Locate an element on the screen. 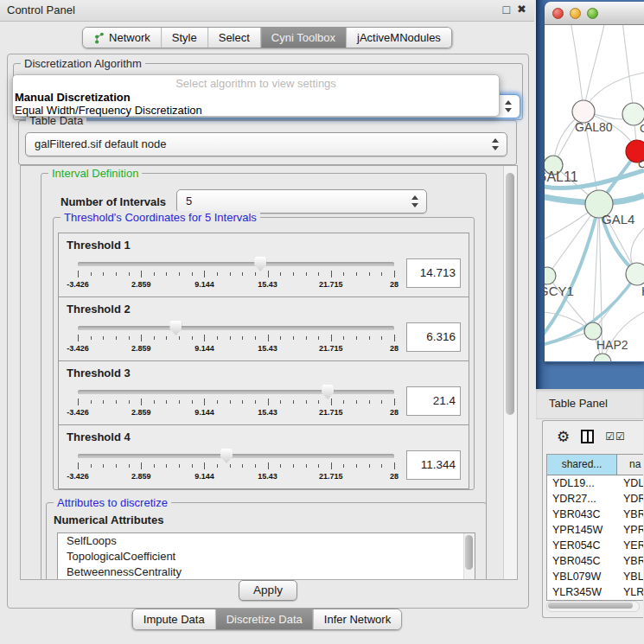  table-row: YER054CYER0 is located at coordinates (595, 545).